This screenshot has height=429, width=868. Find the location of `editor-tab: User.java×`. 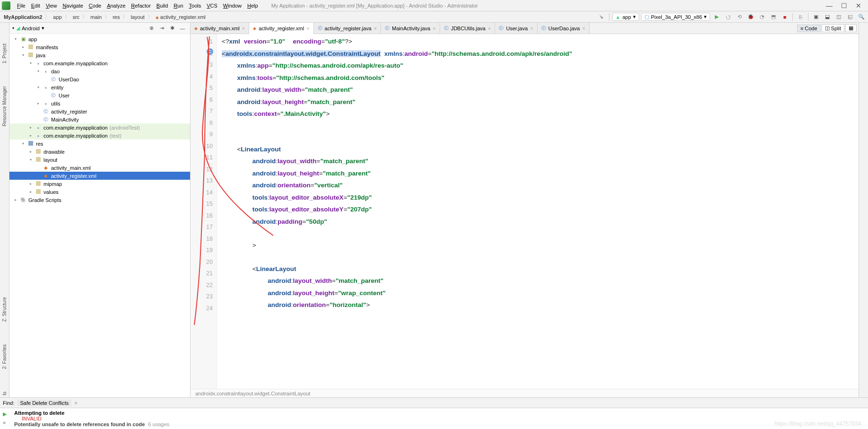

editor-tab: User.java× is located at coordinates (516, 28).